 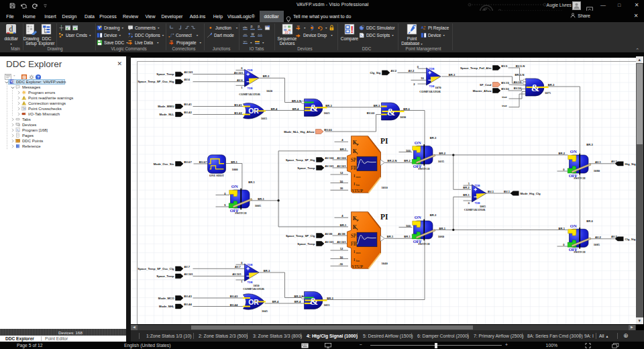 I want to click on scroll-left-icon: ◀, so click(x=134, y=328).